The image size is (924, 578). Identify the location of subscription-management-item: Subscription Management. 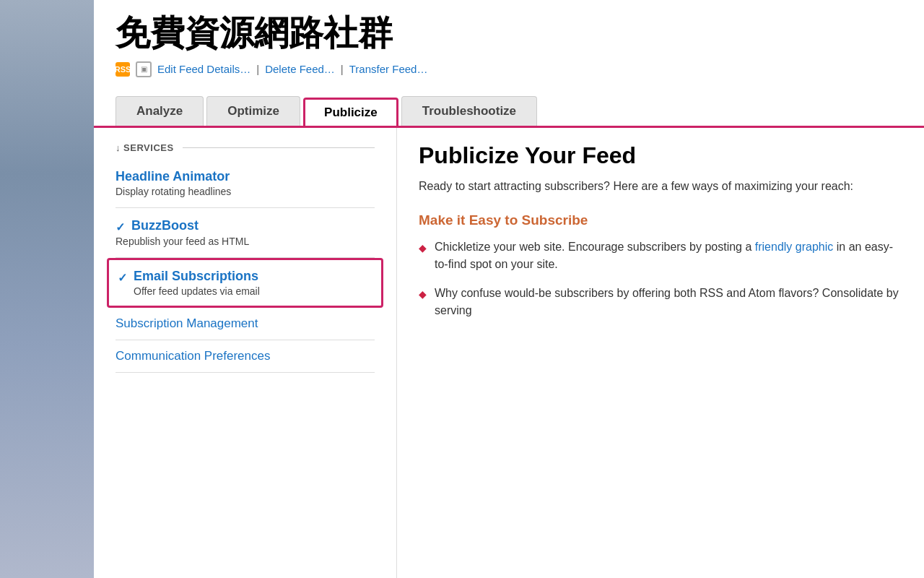
(245, 324).